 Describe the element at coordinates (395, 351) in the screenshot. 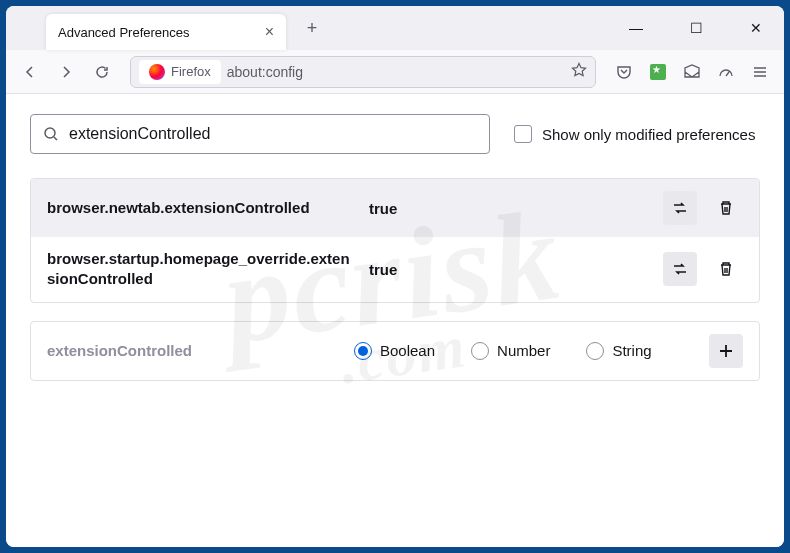

I see `new-pref-row: extensionControlled Boolean Number Strin…` at that location.